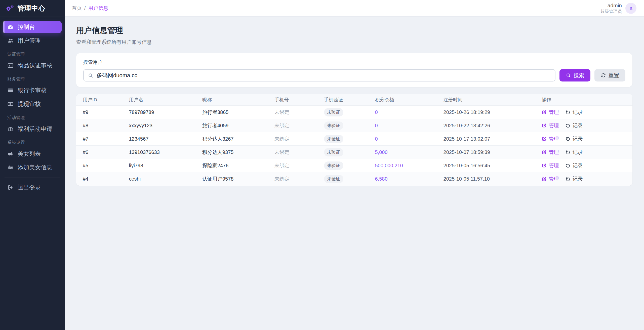 The width and height of the screenshot is (644, 330). What do you see at coordinates (354, 30) in the screenshot?
I see `page-title: 用户信息管理` at bounding box center [354, 30].